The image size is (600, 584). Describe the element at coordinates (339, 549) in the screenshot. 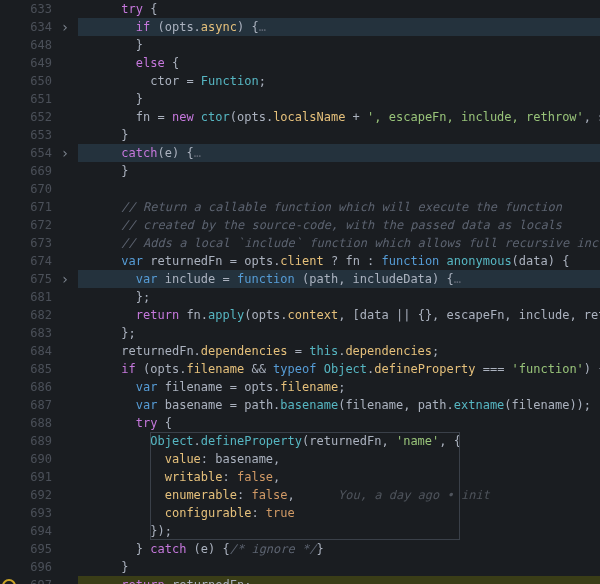

I see `code-line: } catch (e) {/* ignore */}` at that location.